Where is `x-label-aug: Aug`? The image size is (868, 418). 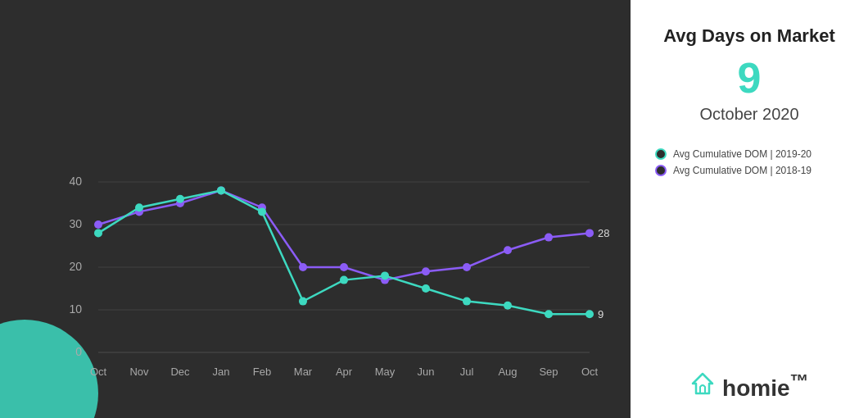 x-label-aug: Aug is located at coordinates (508, 372).